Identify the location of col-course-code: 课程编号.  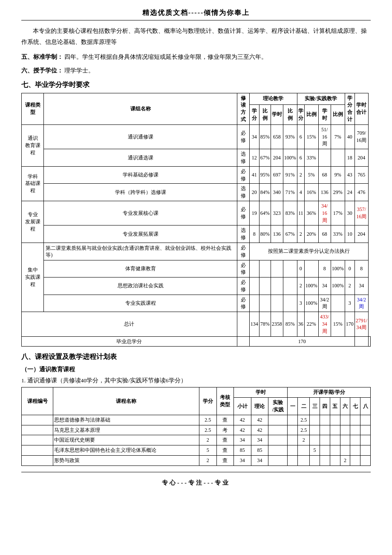
(37, 401).